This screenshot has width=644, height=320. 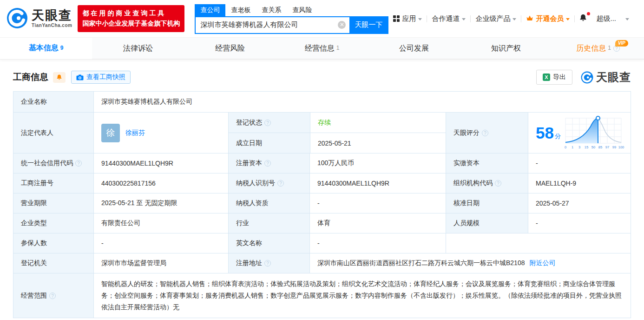 What do you see at coordinates (591, 48) in the screenshot?
I see `tab-label: 历史信息` at bounding box center [591, 48].